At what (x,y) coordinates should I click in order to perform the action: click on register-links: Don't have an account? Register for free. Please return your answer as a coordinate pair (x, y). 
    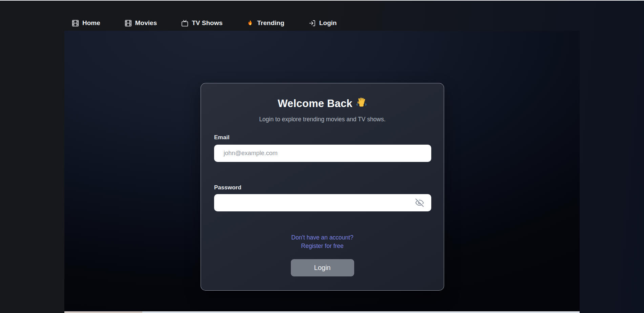
    Looking at the image, I should click on (323, 242).